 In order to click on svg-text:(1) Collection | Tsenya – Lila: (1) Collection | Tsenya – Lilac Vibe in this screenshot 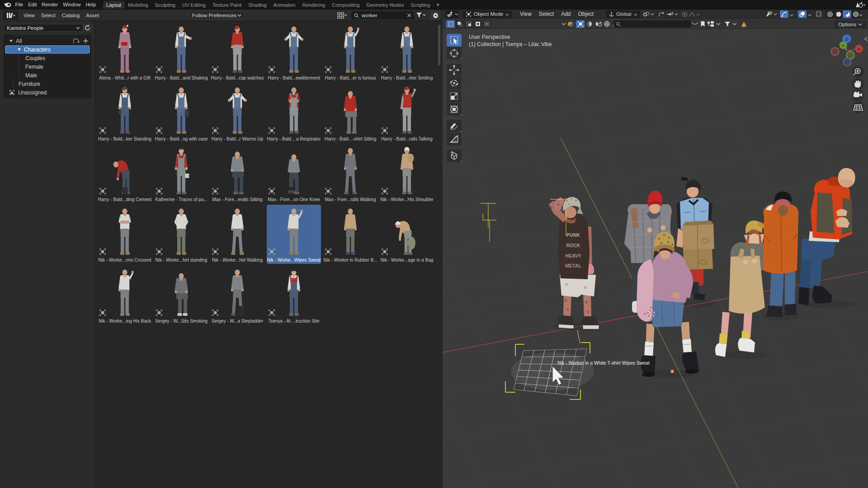, I will do `click(510, 44)`.